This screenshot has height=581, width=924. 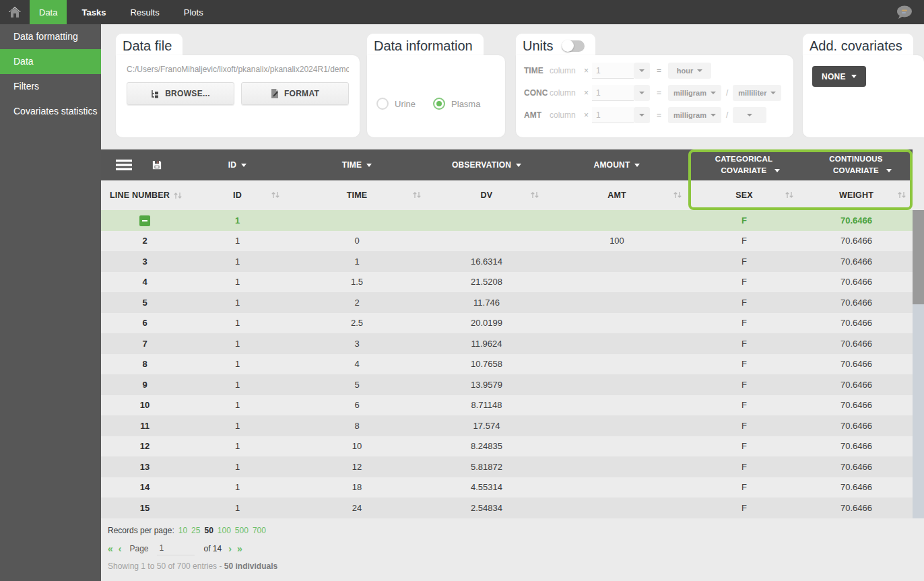 I want to click on table-row: 91513.9579F70.6466, so click(x=506, y=385).